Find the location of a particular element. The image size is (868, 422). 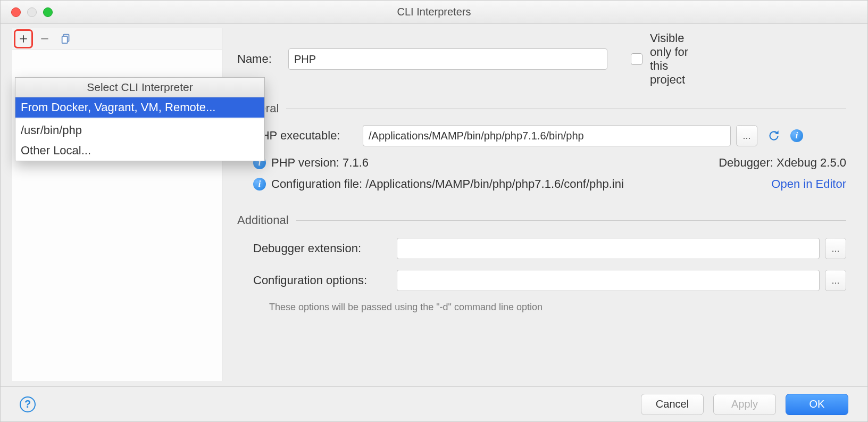

browse-debugger-extension-button: ... is located at coordinates (836, 249).